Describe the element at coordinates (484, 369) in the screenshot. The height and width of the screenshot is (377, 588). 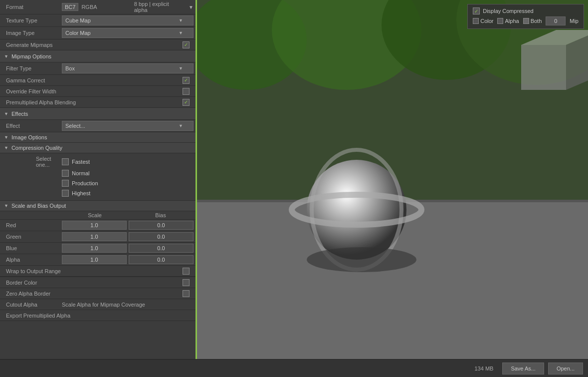
I see `file-size: 134 MB` at that location.